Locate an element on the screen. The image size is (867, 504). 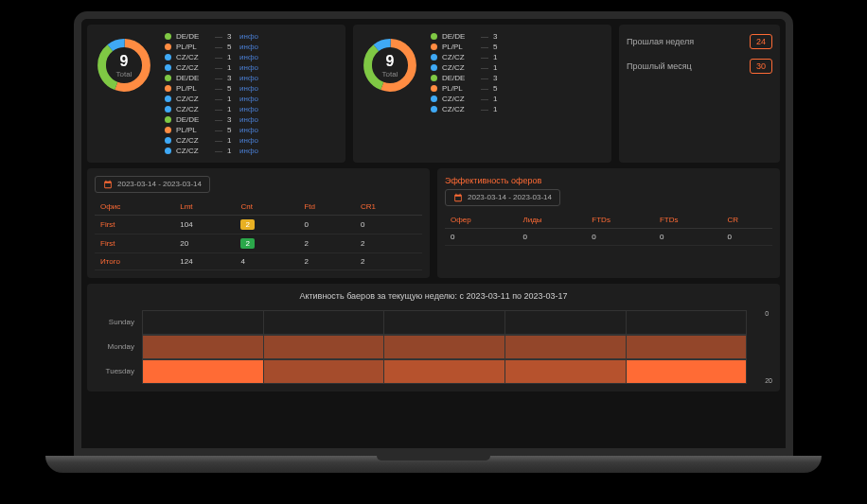
donut-2-legend: DE/DE — 3 PL/PL — 5 CZ/CZ — 1 CZ/CZ — 1 … is located at coordinates (517, 94).